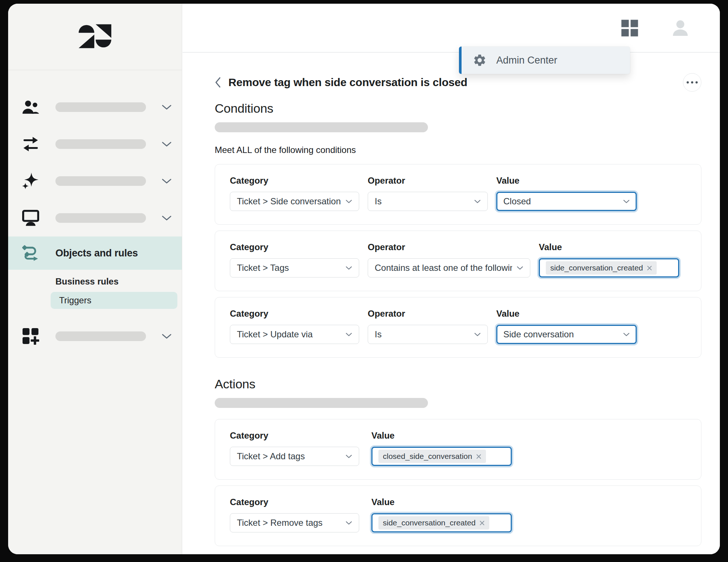 This screenshot has height=562, width=728. What do you see at coordinates (95, 253) in the screenshot?
I see `sidebar-item-objects-and-rules: Objects and rules` at bounding box center [95, 253].